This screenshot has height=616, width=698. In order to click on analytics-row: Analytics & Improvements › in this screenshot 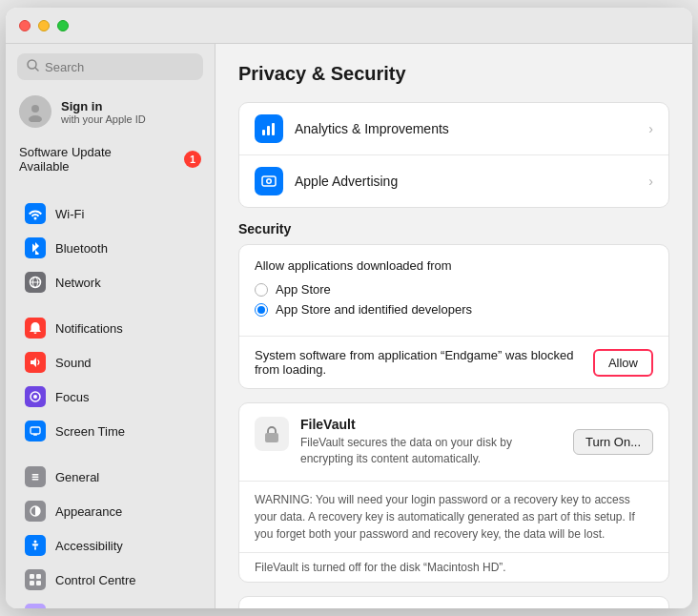, I will do `click(454, 130)`.